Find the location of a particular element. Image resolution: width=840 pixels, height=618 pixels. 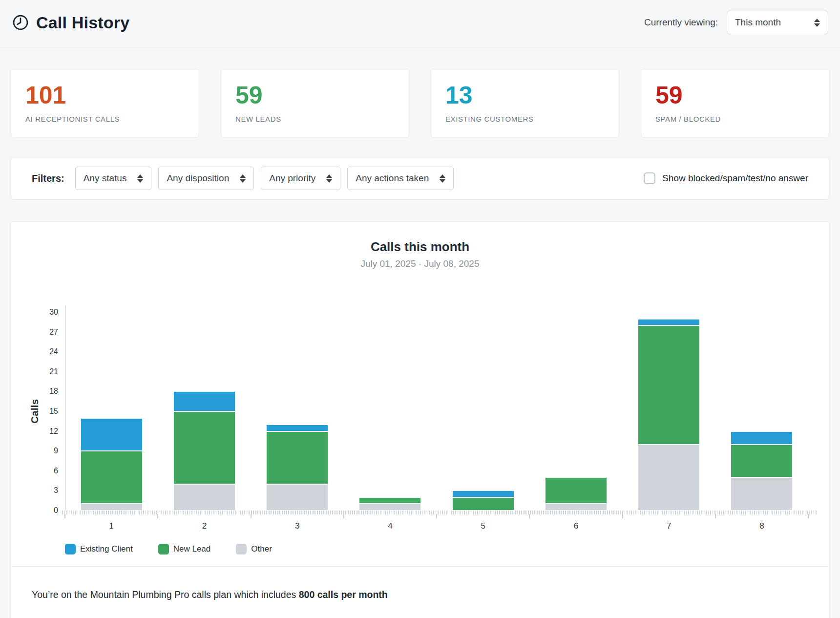

show-blocked-checkbox is located at coordinates (650, 178).